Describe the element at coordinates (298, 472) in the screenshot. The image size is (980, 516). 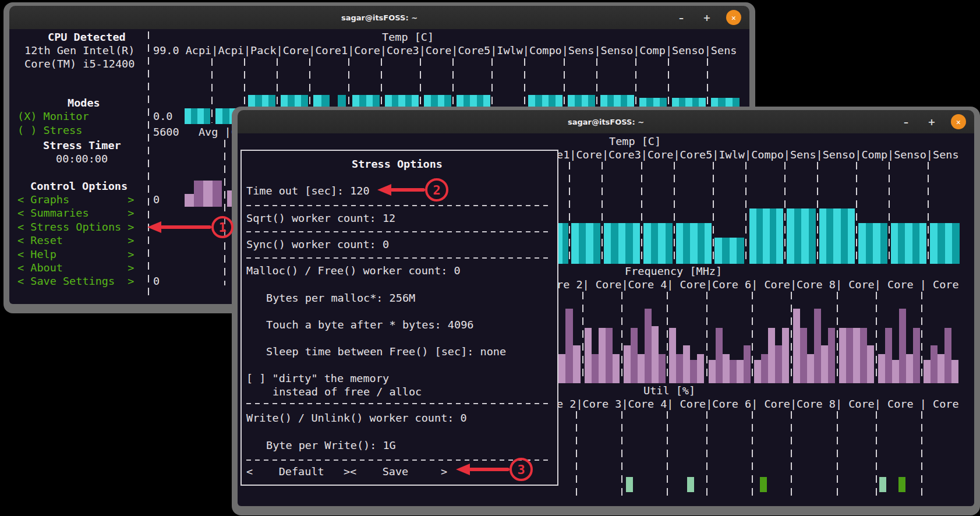
I see `default-button: < Default >` at that location.